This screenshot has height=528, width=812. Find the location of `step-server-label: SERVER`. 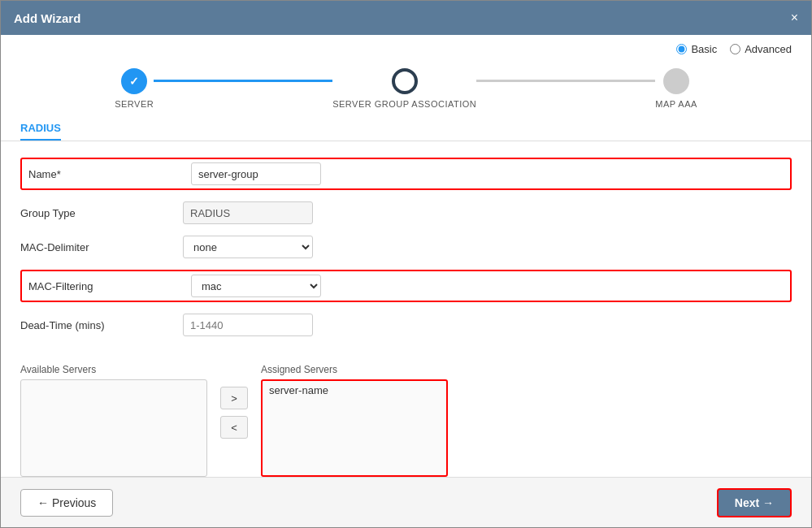

step-server-label: SERVER is located at coordinates (134, 104).